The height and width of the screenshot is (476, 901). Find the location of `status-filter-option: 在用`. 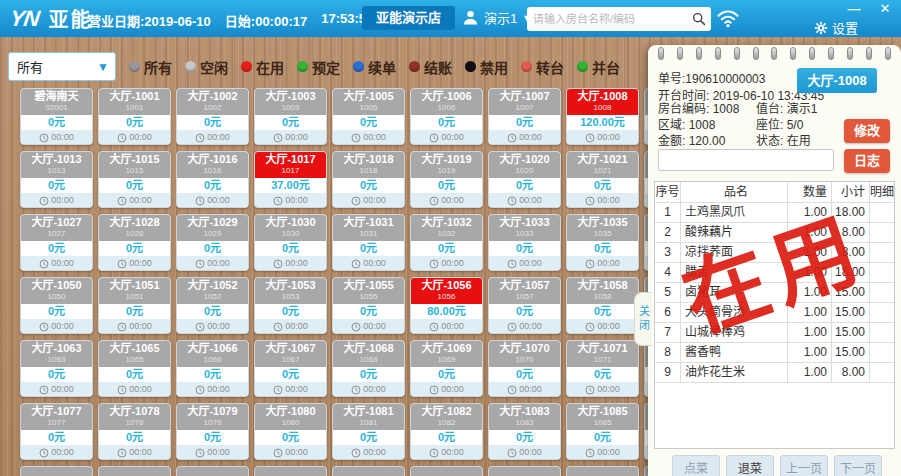

status-filter-option: 在用 is located at coordinates (262, 67).